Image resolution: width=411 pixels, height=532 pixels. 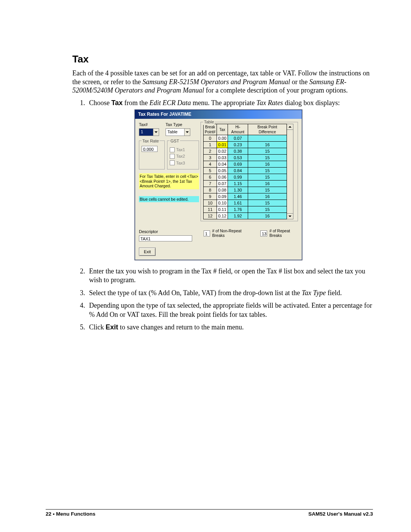 I want to click on intro-text3: for a complete description of your progr…, so click(x=276, y=90).